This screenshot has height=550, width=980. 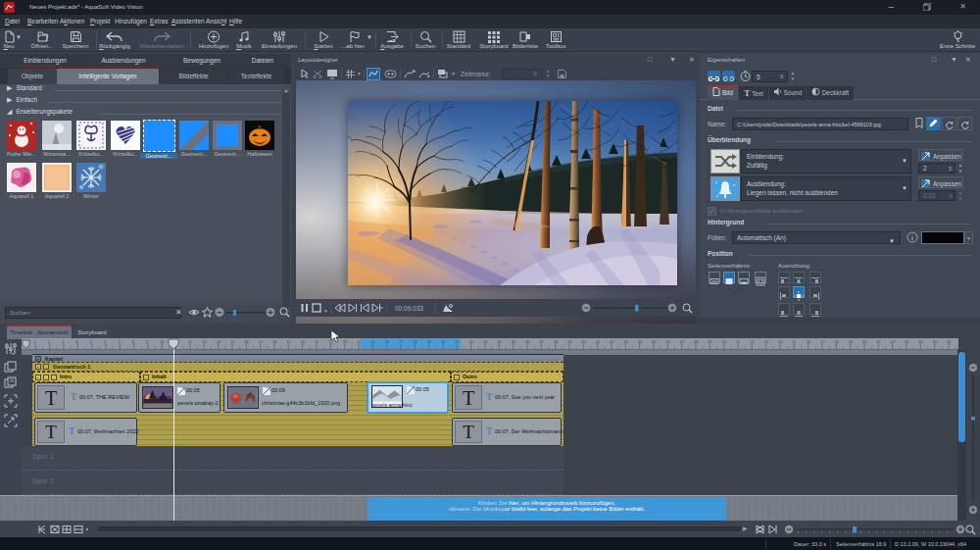 I want to click on svg-text: 46, so click(x=668, y=341).